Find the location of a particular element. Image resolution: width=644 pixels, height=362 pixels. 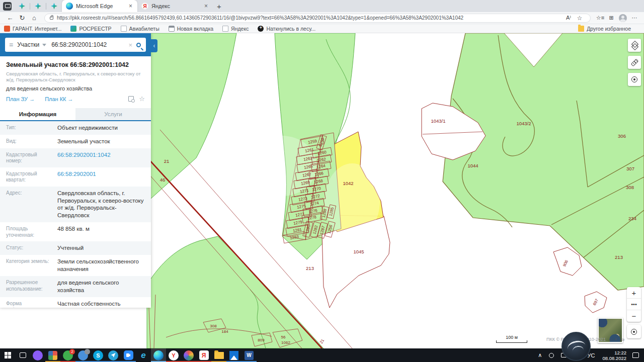

parcel-label: 1043/1 is located at coordinates (438, 121).